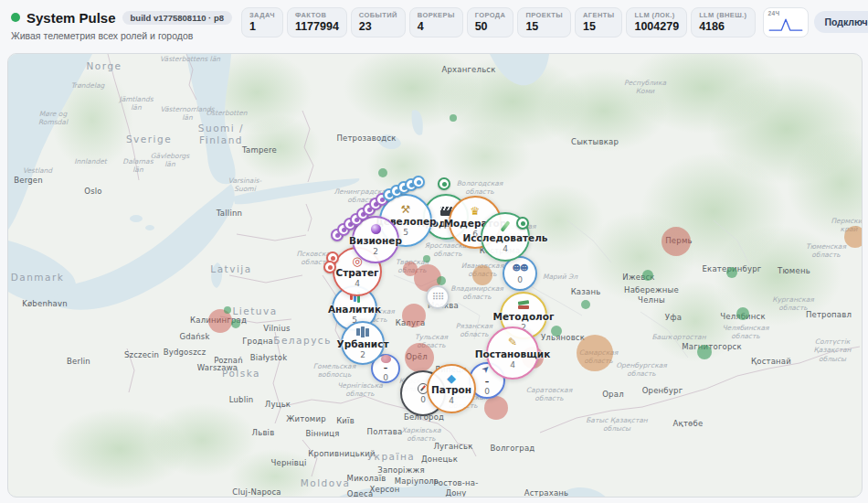  What do you see at coordinates (434, 27) in the screenshot?
I see `header-bar: System Pulse build v1775808110 · p8 Жива…` at bounding box center [434, 27].